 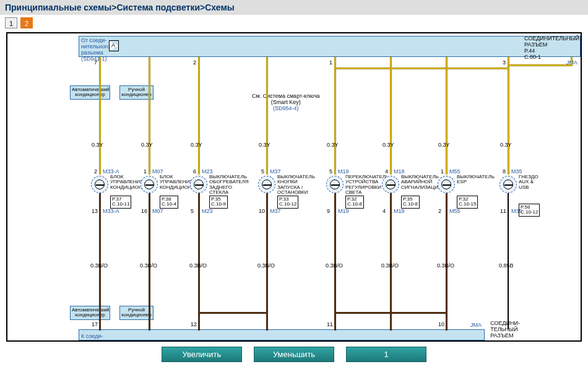 What do you see at coordinates (27, 23) in the screenshot?
I see `tab-2: 2` at bounding box center [27, 23].